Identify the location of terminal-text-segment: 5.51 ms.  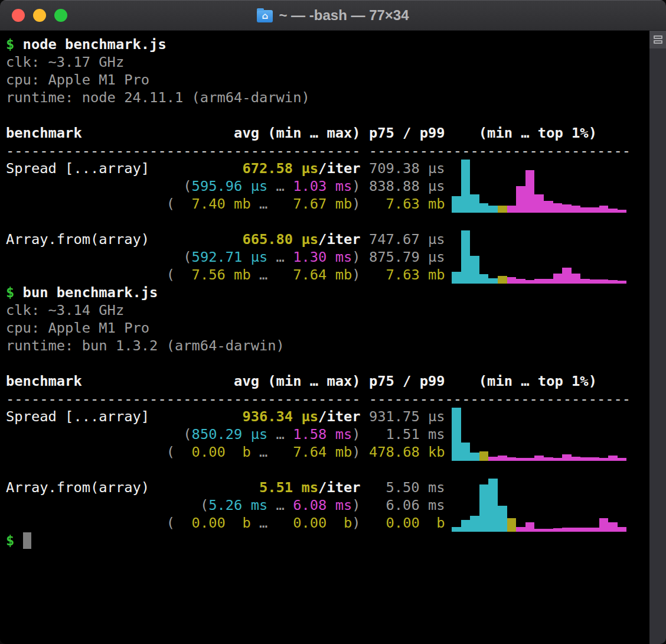
(289, 487).